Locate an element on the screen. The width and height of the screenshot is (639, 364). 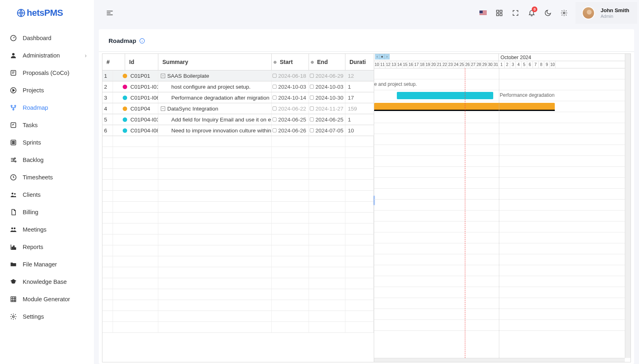
table-row: 3C01P01-I06Performance degradation after… is located at coordinates (238, 98).